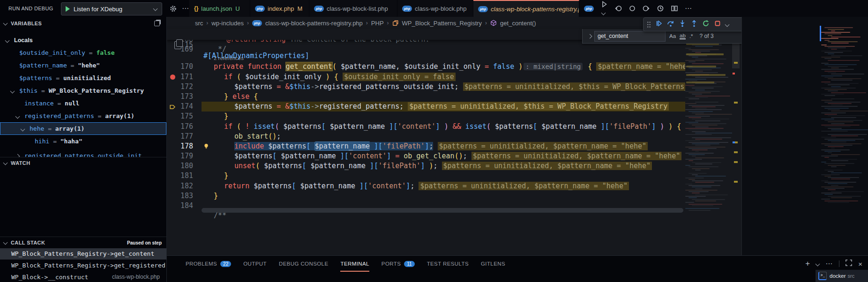 Image resolution: width=868 pixels, height=282 pixels. What do you see at coordinates (535, 9) in the screenshot?
I see `tab-label: class-wp-block-patterns-registry.php` at bounding box center [535, 9].